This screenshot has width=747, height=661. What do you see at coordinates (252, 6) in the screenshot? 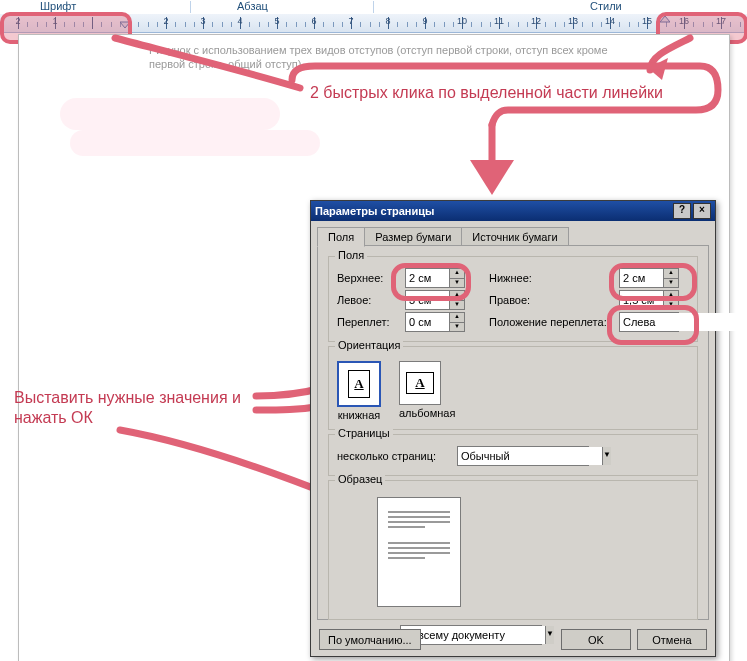
I see `ribbon-paragraph-label: Абзац` at bounding box center [252, 6].